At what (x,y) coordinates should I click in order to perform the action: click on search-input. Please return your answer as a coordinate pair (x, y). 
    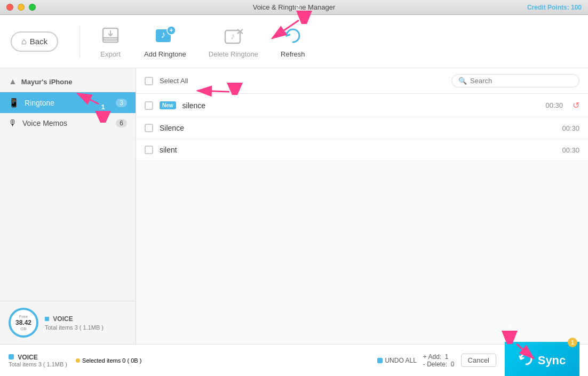
    Looking at the image, I should click on (521, 81).